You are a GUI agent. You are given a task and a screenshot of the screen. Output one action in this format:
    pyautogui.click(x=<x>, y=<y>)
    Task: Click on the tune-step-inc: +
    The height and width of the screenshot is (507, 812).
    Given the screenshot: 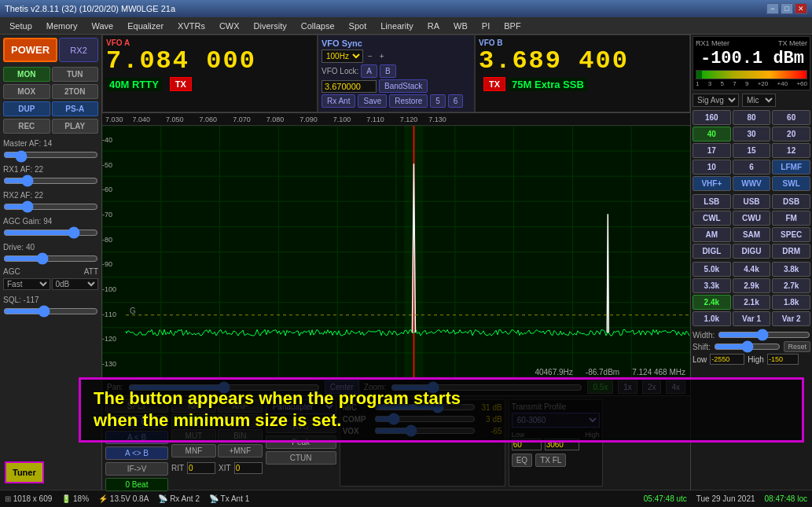 What is the action you would take?
    pyautogui.click(x=382, y=57)
    